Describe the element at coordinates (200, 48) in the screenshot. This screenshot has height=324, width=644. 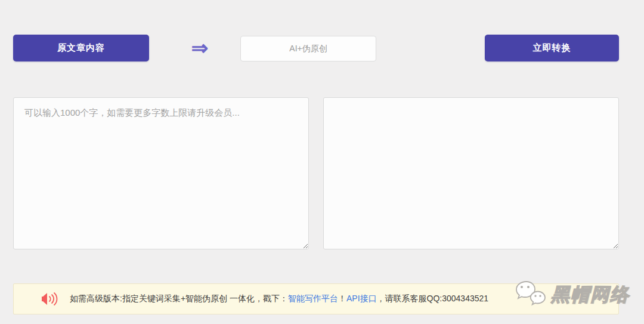
I see `arrow-right-icon: ⇒` at that location.